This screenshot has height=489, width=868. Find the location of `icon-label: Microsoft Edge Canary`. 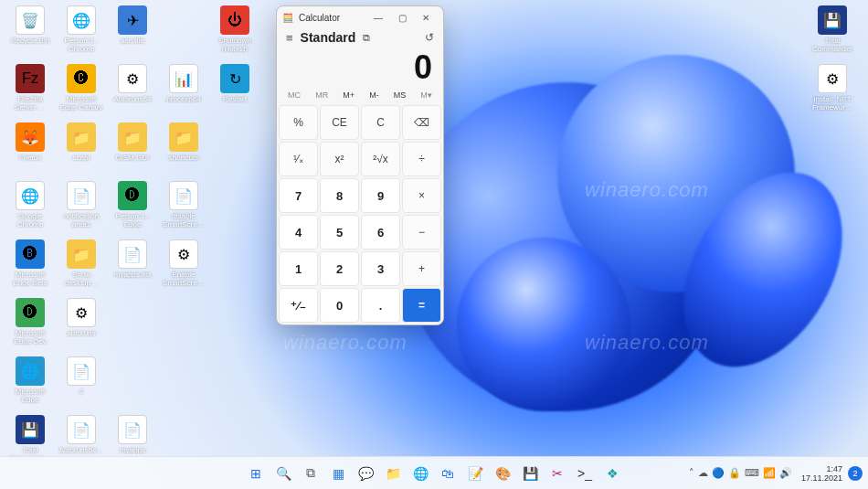

icon-label: Microsoft Edge Canary is located at coordinates (81, 103).